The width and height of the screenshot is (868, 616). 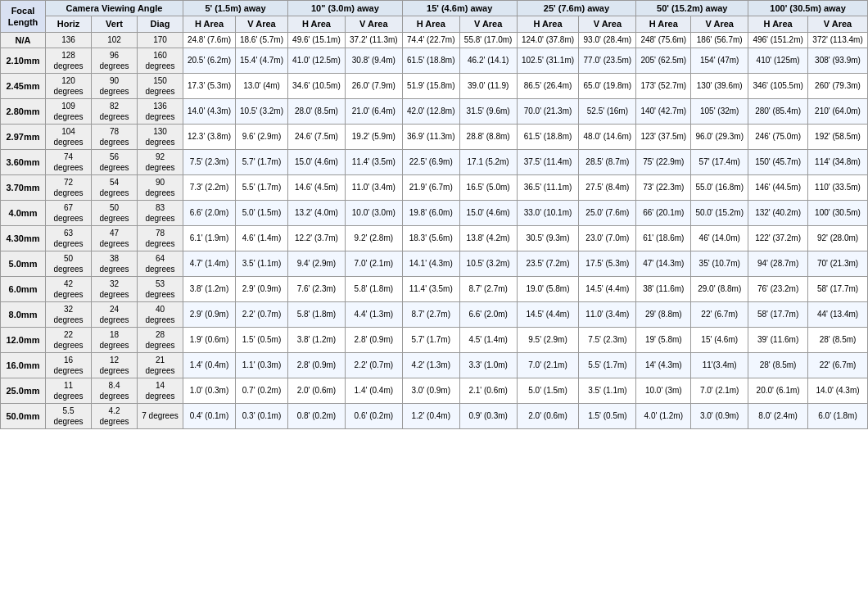 I want to click on d100h-cell: 122' (37.2m), so click(x=778, y=238).